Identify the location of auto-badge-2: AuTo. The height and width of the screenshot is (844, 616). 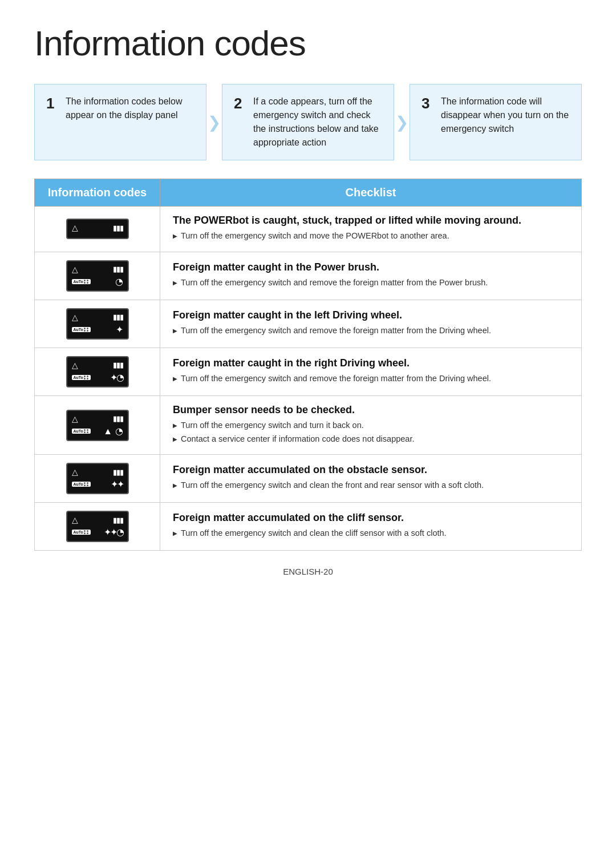
(81, 282).